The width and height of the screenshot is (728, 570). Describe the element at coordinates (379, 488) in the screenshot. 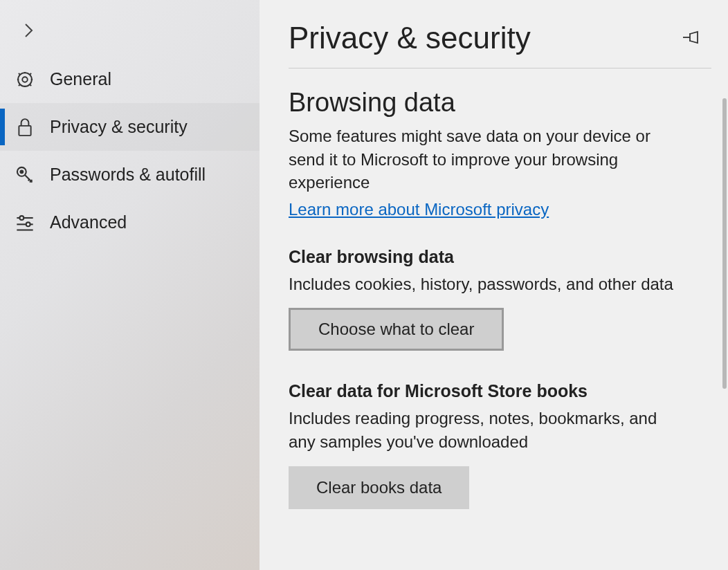

I see `clear-books-data-button: Clear books data` at that location.